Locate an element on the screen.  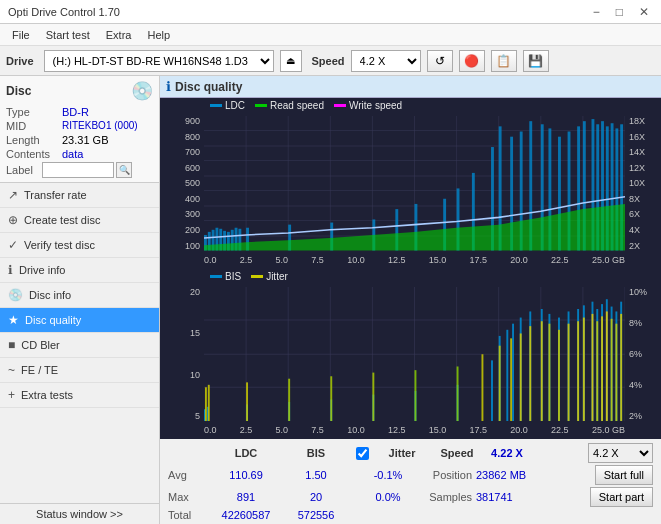
nav-disc-info-label: Disc info is located at coordinates (50, 295).